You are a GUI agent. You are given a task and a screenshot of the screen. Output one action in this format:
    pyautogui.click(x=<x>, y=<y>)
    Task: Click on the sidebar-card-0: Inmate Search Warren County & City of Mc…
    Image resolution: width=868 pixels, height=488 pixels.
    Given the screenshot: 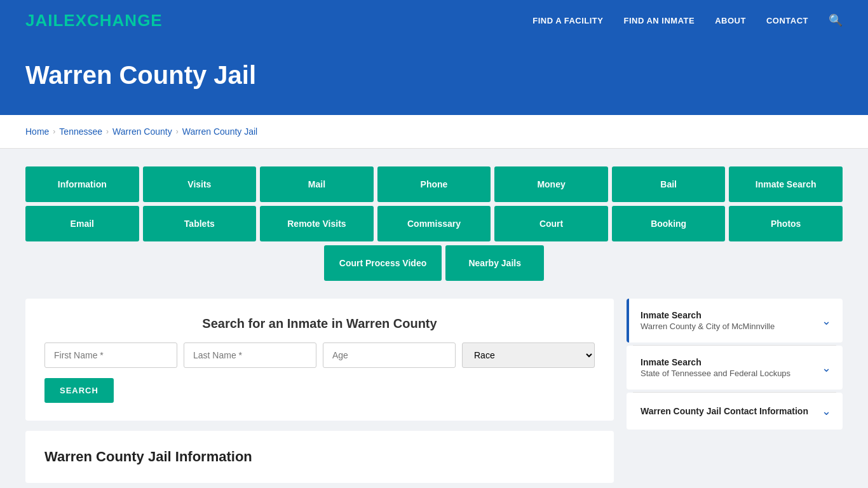 What is the action you would take?
    pyautogui.click(x=735, y=320)
    